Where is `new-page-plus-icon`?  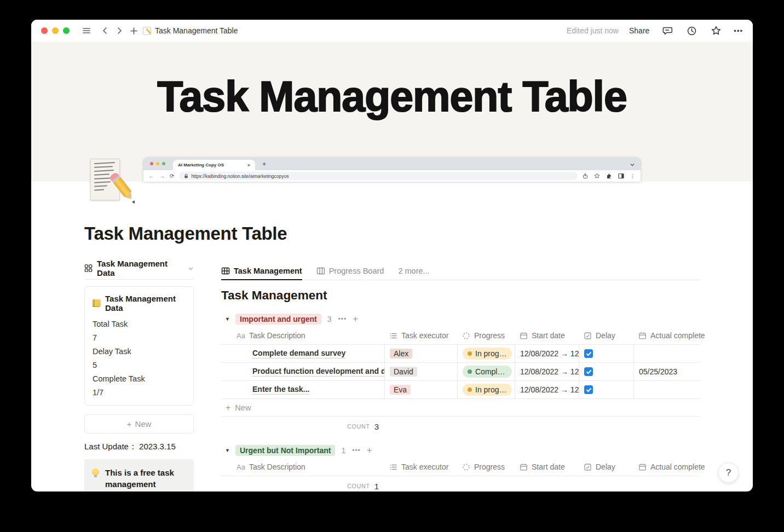 new-page-plus-icon is located at coordinates (134, 31).